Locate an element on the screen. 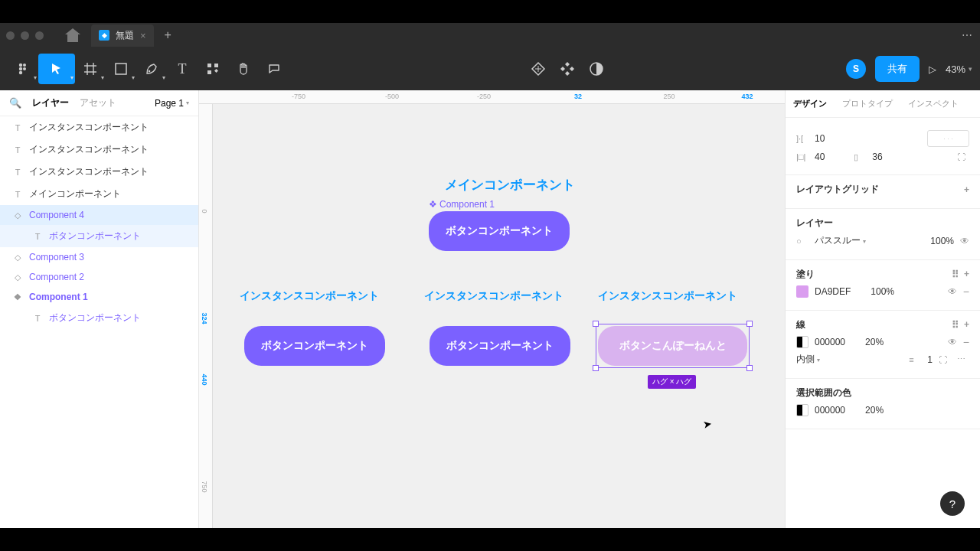 The width and height of the screenshot is (980, 551). fill-hex: DA9DEF is located at coordinates (833, 292).